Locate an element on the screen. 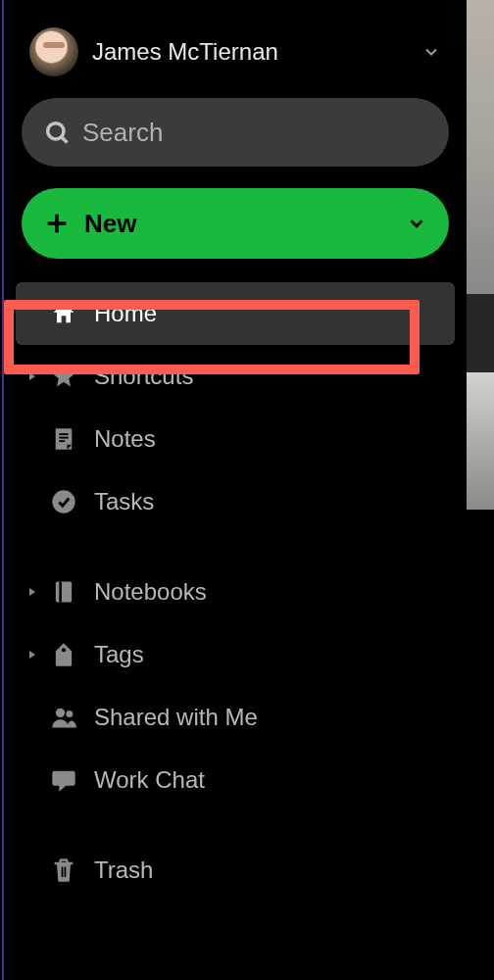 Image resolution: width=494 pixels, height=980 pixels. chat-icon is located at coordinates (64, 780).